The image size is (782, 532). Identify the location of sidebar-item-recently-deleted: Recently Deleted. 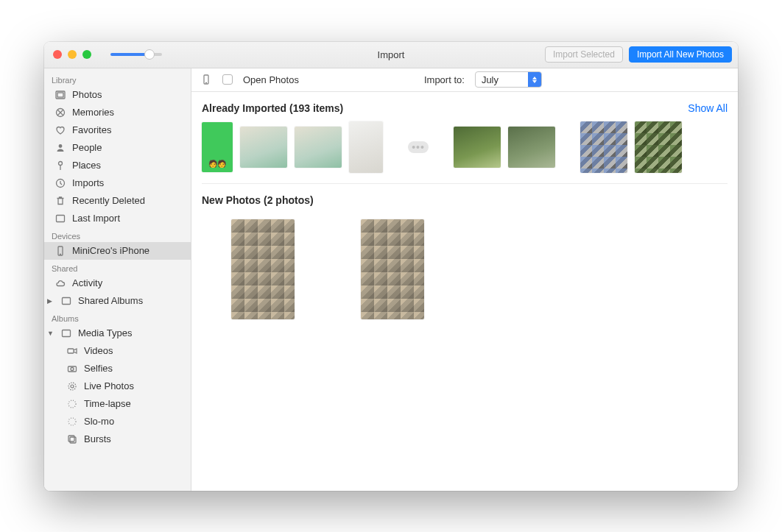
(118, 201).